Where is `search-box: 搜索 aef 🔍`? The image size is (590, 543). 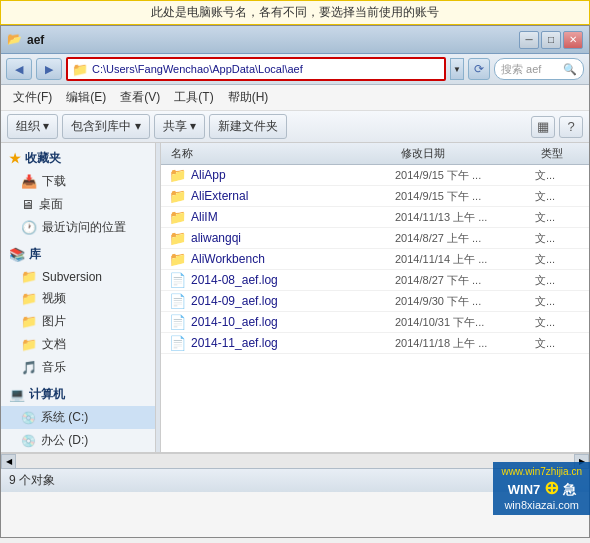
search-box: 搜索 aef 🔍 is located at coordinates (539, 69).